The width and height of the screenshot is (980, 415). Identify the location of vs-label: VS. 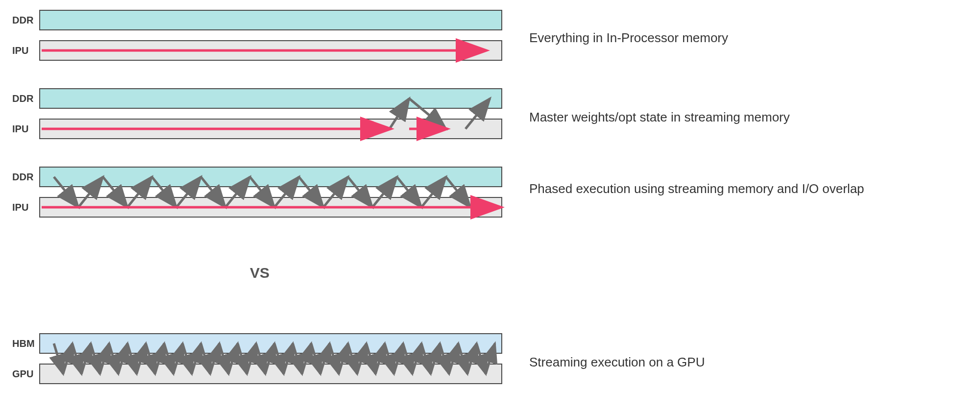
(260, 273).